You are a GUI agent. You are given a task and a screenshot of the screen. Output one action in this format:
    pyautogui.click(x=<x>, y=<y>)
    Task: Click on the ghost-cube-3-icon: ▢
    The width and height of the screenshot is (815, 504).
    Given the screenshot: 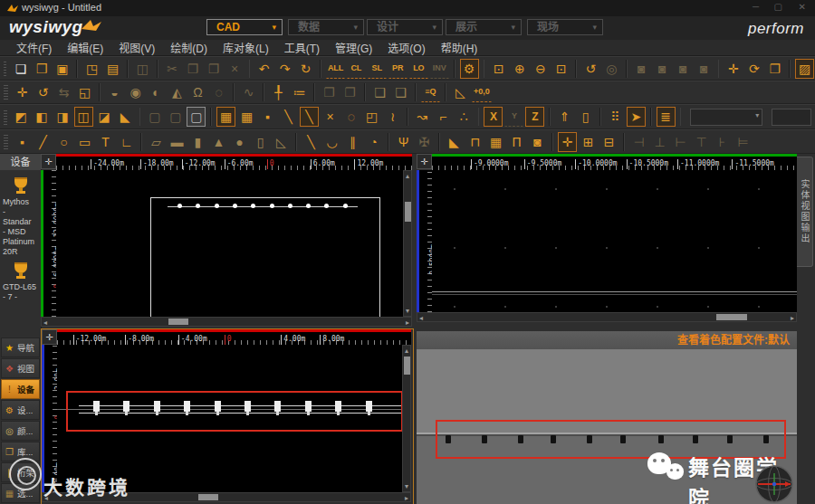 What is the action you would take?
    pyautogui.click(x=196, y=117)
    